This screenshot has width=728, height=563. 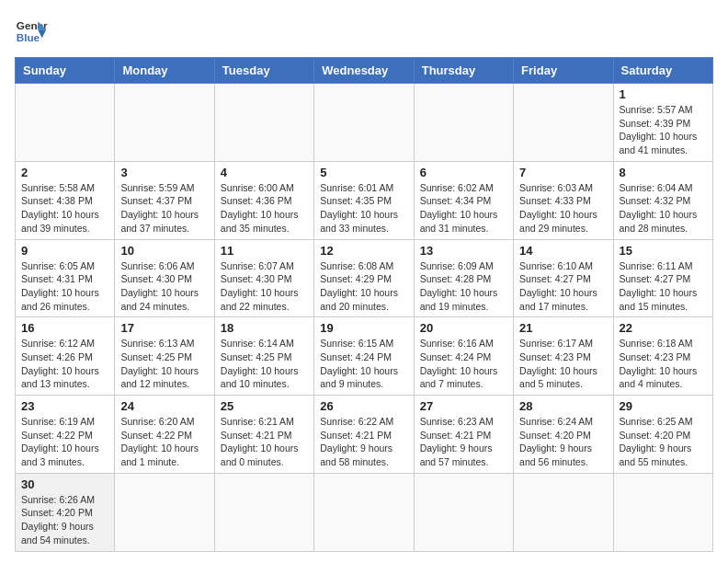 I want to click on day-info: Sunrise: 6:17 AM Sunset: 4:23 PM Dayligh…, so click(x=563, y=364).